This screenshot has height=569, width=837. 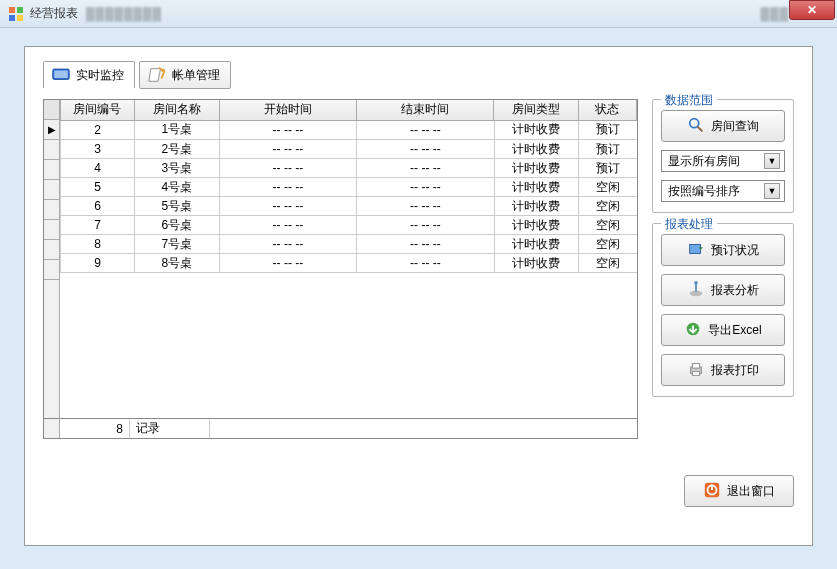 I want to click on col-start-time: 开始时间, so click(x=288, y=110).